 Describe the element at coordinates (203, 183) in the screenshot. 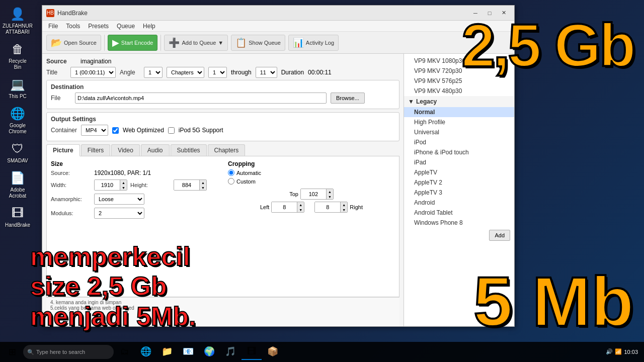

I see `height-up: ▲` at that location.